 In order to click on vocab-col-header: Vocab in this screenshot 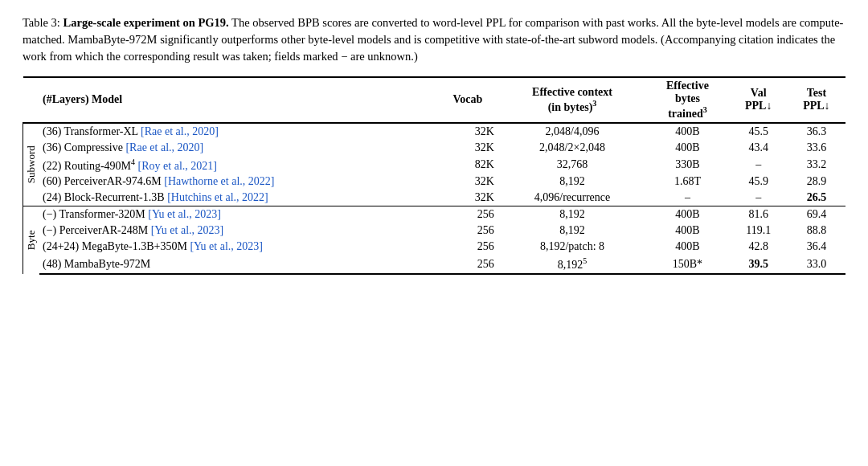, I will do `click(468, 100)`.